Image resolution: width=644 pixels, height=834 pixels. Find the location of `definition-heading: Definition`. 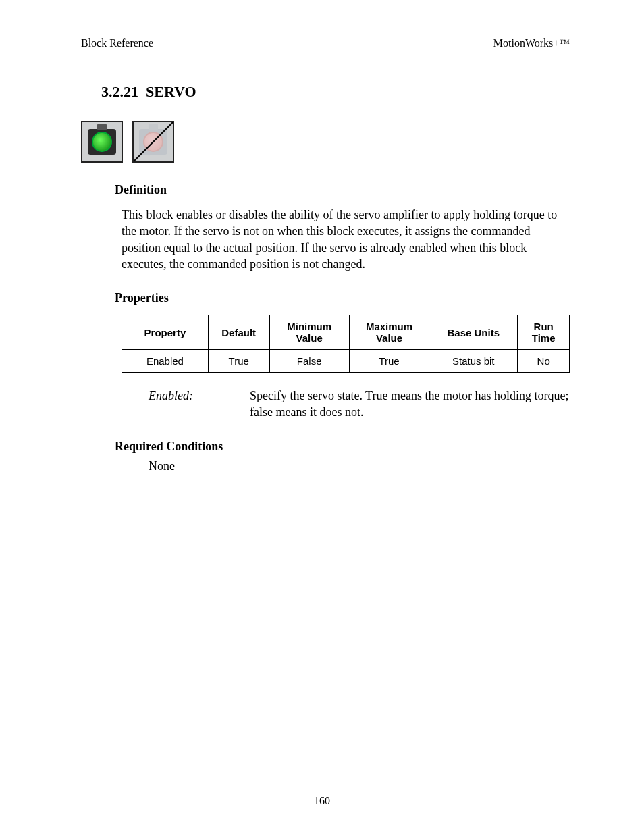

definition-heading: Definition is located at coordinates (342, 190).